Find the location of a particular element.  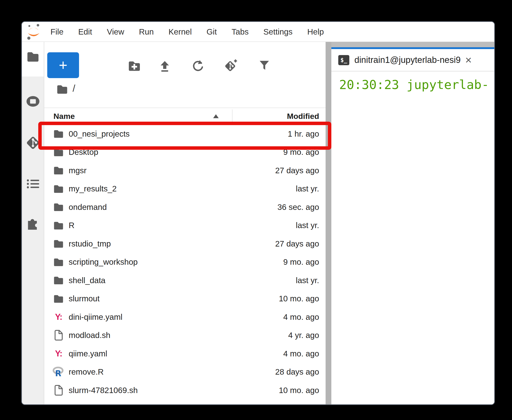

menu-item-kernel: Kernel is located at coordinates (180, 32).